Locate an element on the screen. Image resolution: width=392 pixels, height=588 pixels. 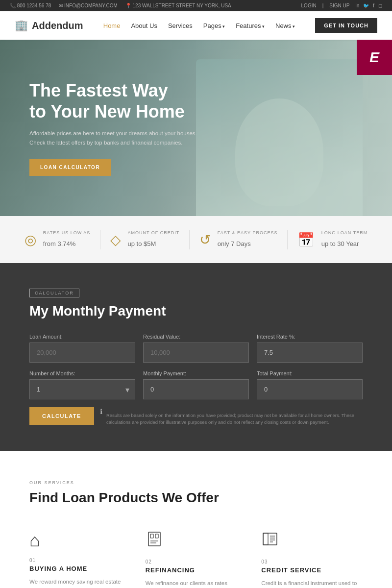
calculator-bottom-row: Number of Months: 16122436 Monthly Payme… is located at coordinates (196, 385).